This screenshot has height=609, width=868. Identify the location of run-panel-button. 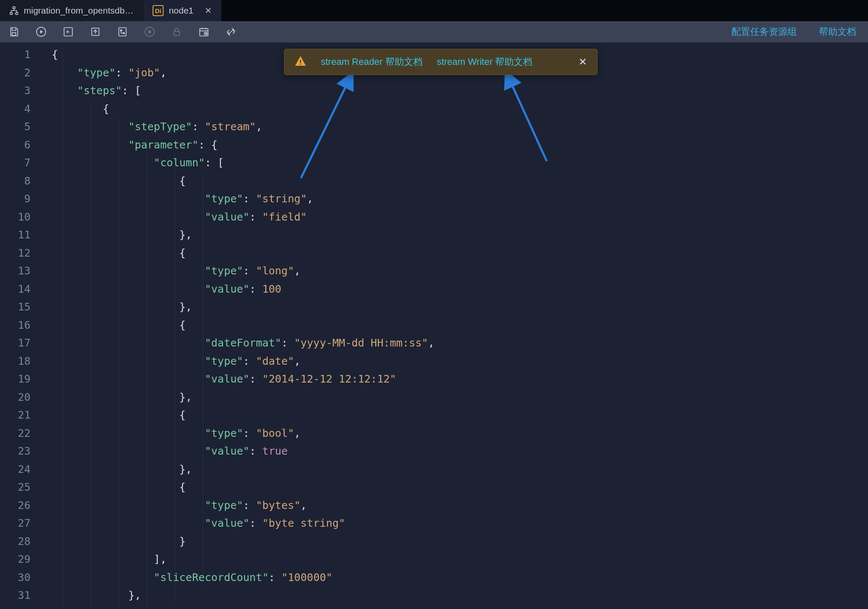
(68, 32).